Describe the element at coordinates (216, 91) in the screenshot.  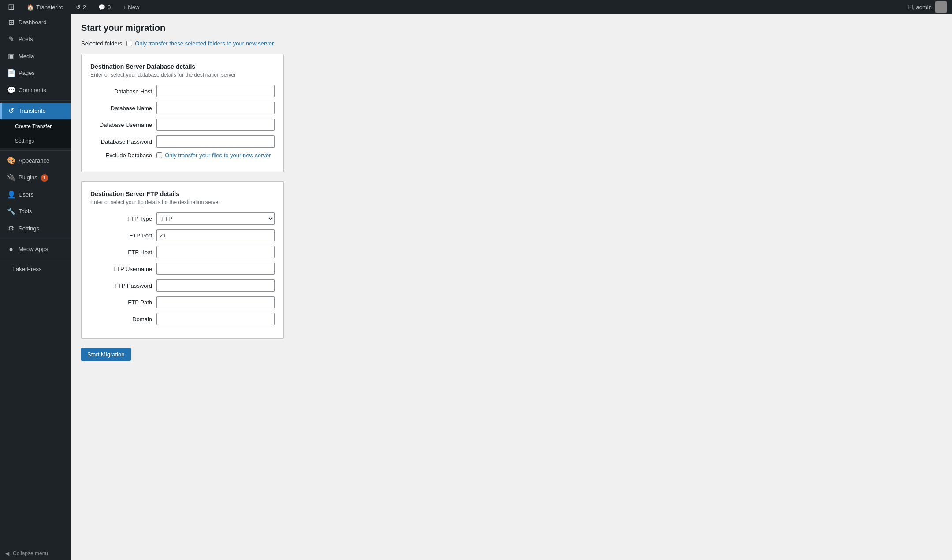
I see `db-host-input` at that location.